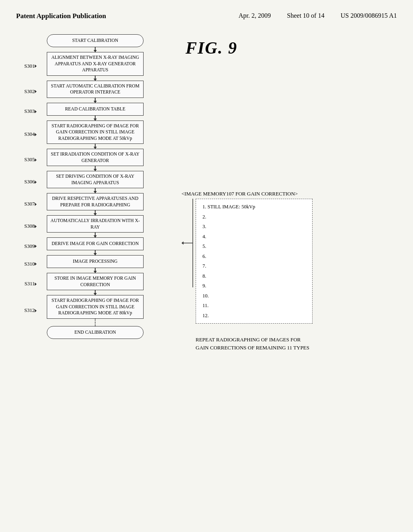 The image size is (413, 532). What do you see at coordinates (95, 191) in the screenshot?
I see `connector-s306` at bounding box center [95, 191].